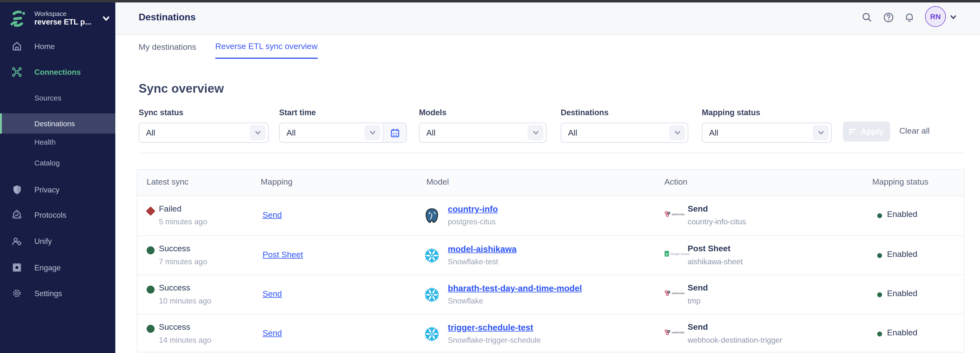 The image size is (980, 353). Describe the element at coordinates (709, 249) in the screenshot. I see `action-name: Post Sheet` at that location.